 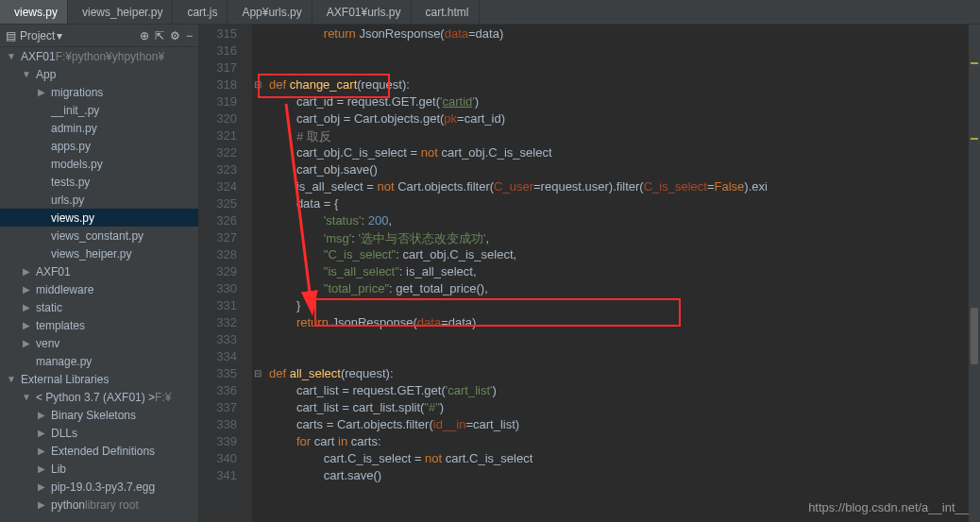 I want to click on tab-AXF01-urls-py: PYAXF01¥urls.py, so click(x=363, y=11).